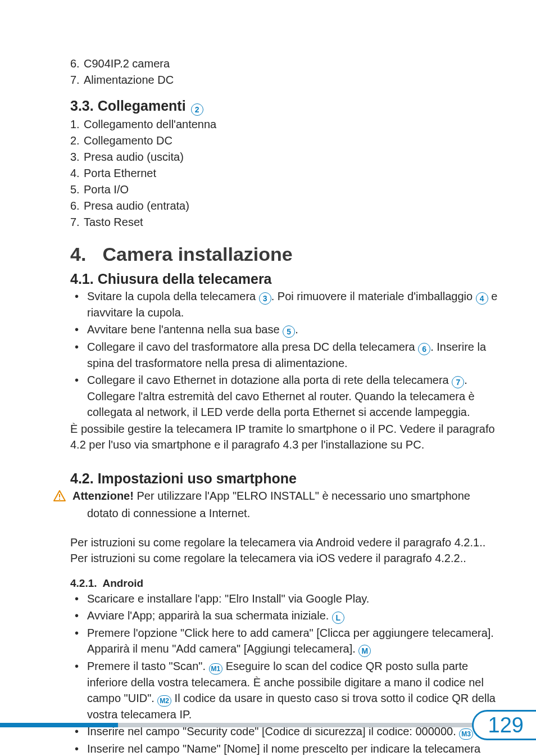 The height and width of the screenshot is (756, 536). Describe the element at coordinates (287, 223) in the screenshot. I see `list-item: 7.Tasto Reset` at that location.